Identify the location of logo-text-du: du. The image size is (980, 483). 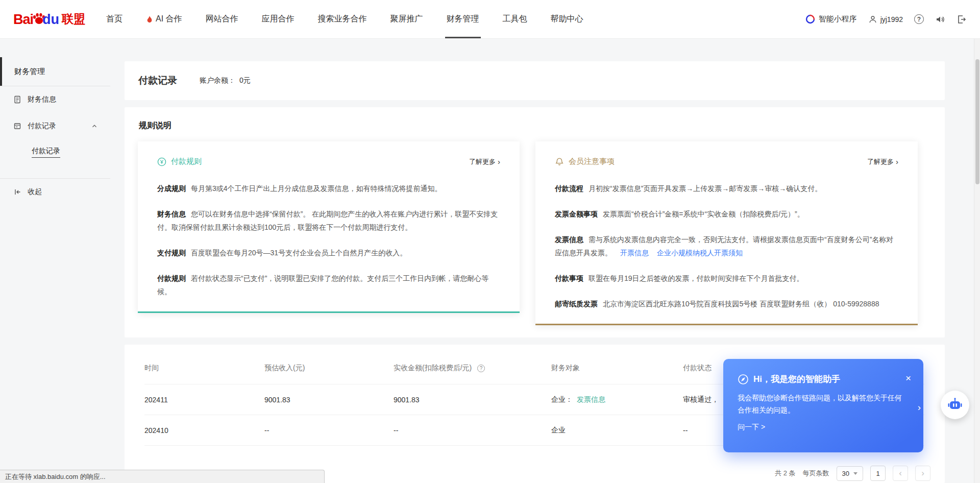
(51, 19).